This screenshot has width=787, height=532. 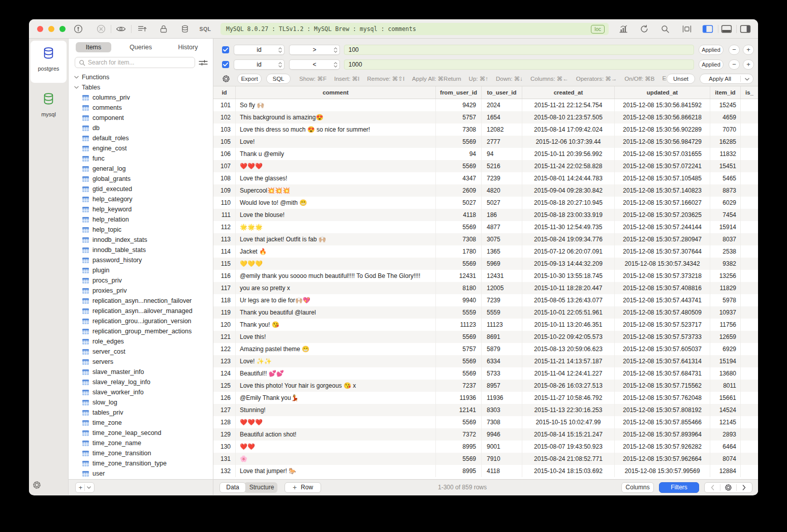 I want to click on cell-to_user_id: 7239, so click(x=502, y=300).